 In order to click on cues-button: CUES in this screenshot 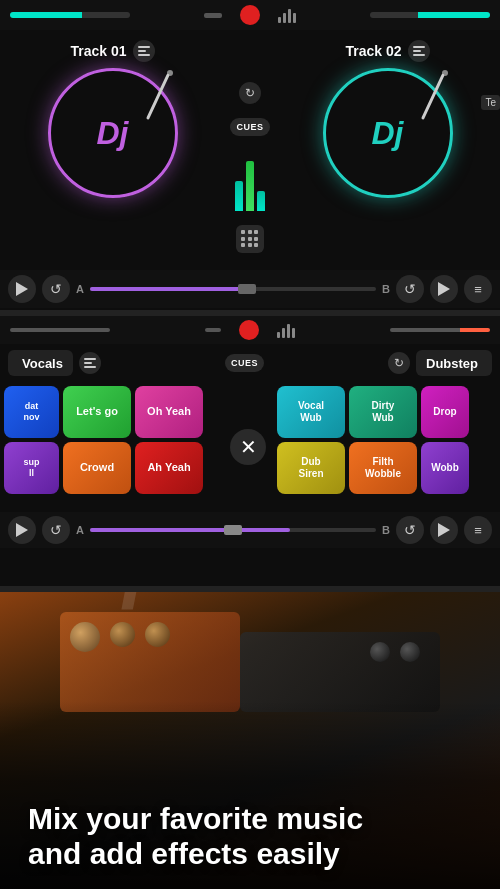, I will do `click(250, 127)`.